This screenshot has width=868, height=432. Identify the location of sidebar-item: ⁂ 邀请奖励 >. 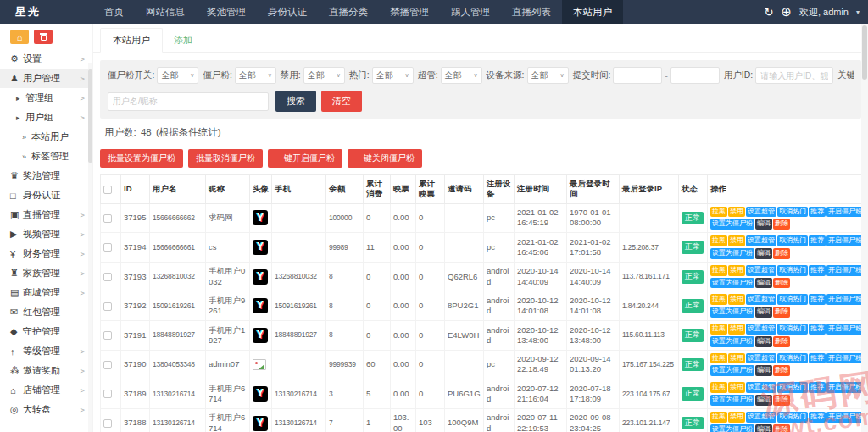
(46, 371).